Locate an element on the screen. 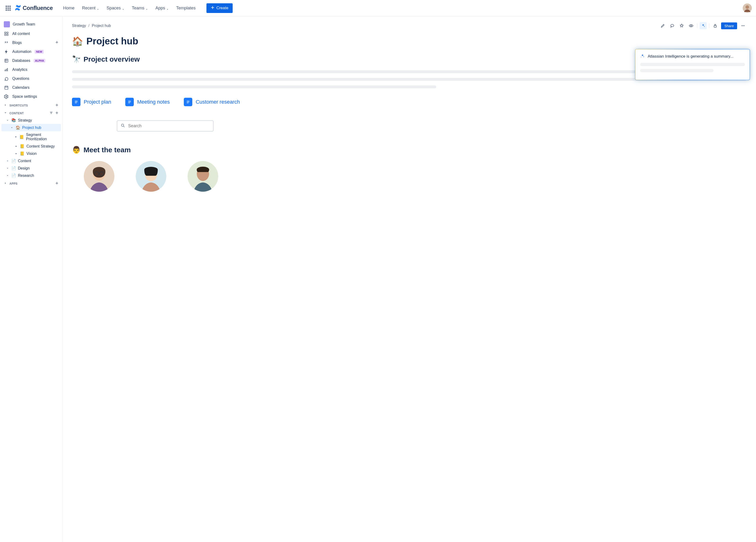  team-avatars is located at coordinates (409, 176).